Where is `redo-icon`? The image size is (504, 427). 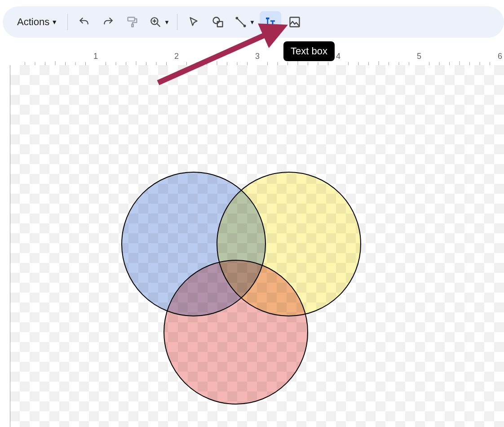
redo-icon is located at coordinates (108, 22).